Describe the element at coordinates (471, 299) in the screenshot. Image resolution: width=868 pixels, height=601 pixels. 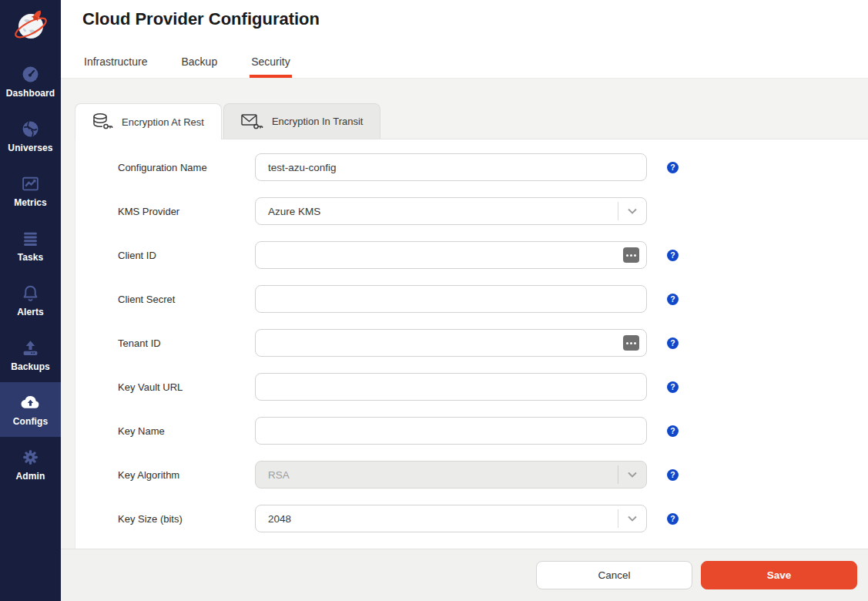
I see `client-secret-row: Client Secret ?` at that location.